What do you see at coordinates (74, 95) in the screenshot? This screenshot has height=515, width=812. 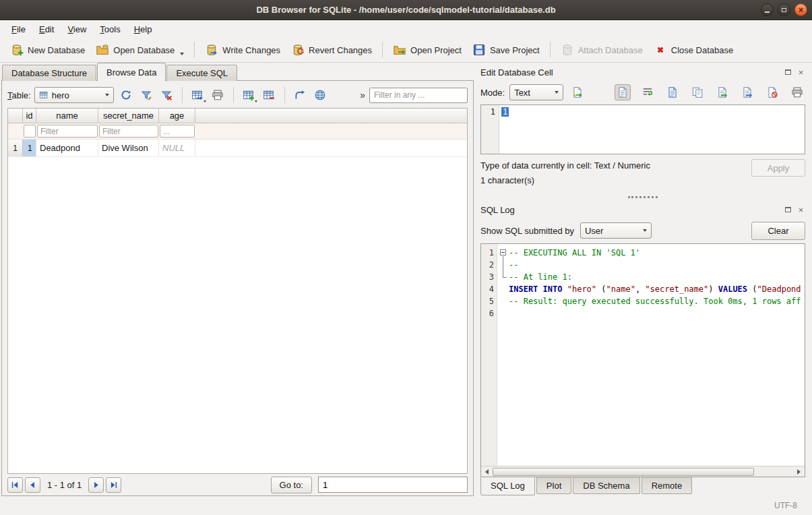 I see `table-select: hero` at bounding box center [74, 95].